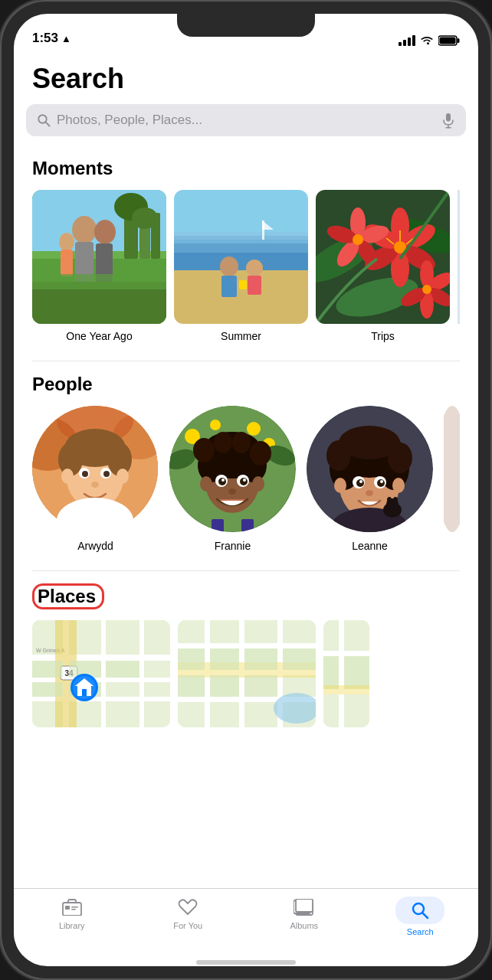 Image resolution: width=492 pixels, height=980 pixels. What do you see at coordinates (233, 546) in the screenshot?
I see `person-name-frannie: Frannie` at bounding box center [233, 546].